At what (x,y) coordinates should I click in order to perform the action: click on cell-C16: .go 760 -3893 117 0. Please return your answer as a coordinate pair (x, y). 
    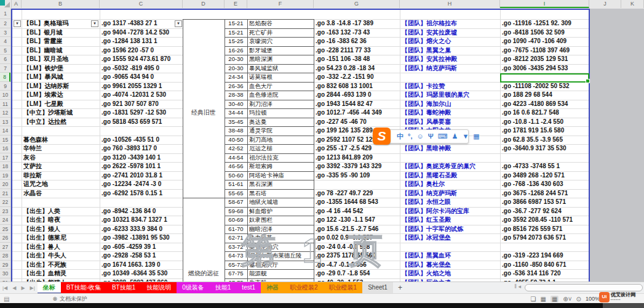
    Looking at the image, I should click on (142, 149).